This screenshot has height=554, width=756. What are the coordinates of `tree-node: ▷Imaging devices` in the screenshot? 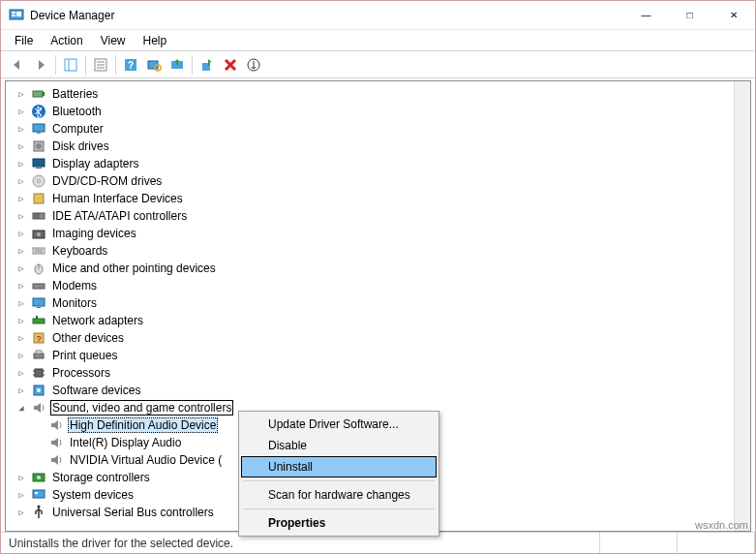 It's located at (378, 233).